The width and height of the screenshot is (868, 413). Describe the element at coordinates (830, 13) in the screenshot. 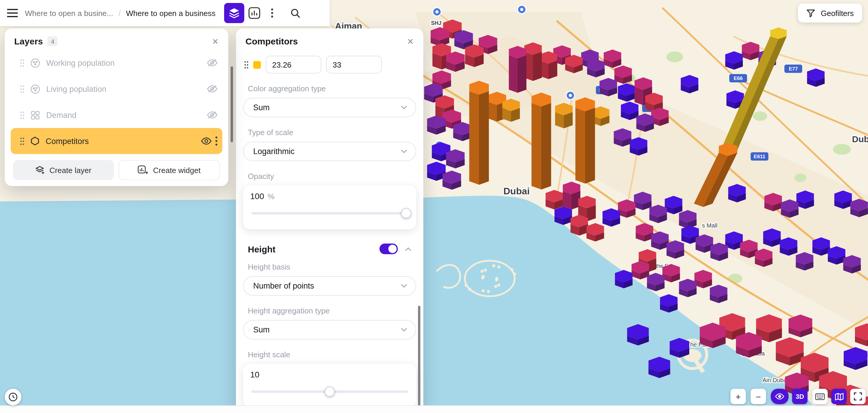

I see `geofilters-button: Geofilters` at that location.